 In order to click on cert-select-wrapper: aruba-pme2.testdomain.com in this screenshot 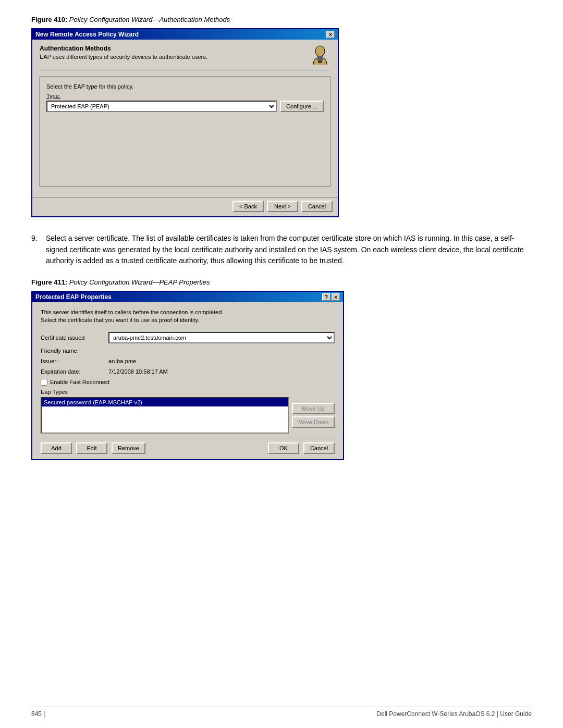, I will do `click(222, 338)`.